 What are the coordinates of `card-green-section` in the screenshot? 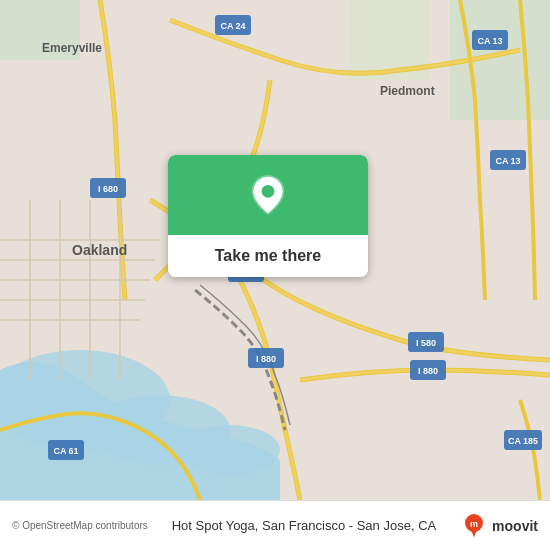 It's located at (268, 195).